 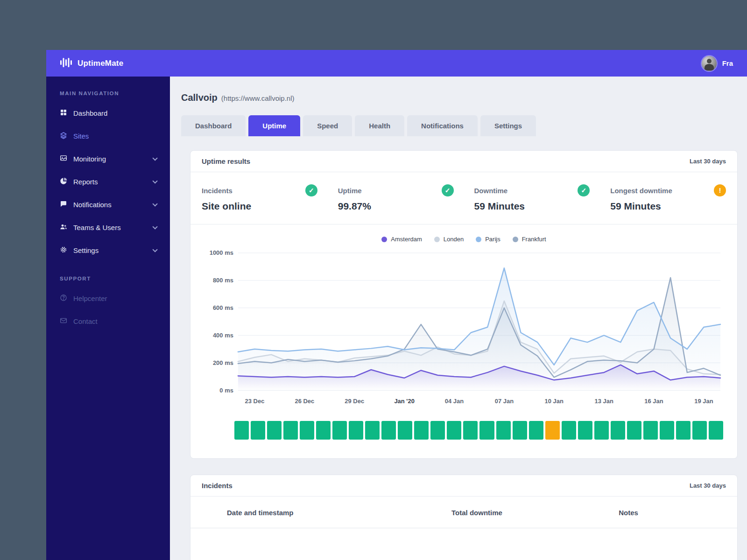 What do you see at coordinates (108, 93) in the screenshot?
I see `sidebar-section-main: MAIN NAVIGATION` at bounding box center [108, 93].